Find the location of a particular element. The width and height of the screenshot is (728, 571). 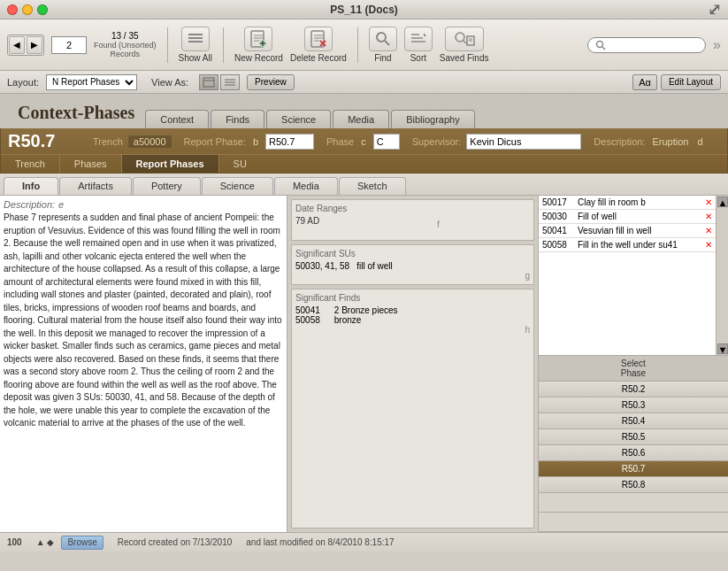

data-row-3-desc: Fill in the well under su41 is located at coordinates (638, 245).